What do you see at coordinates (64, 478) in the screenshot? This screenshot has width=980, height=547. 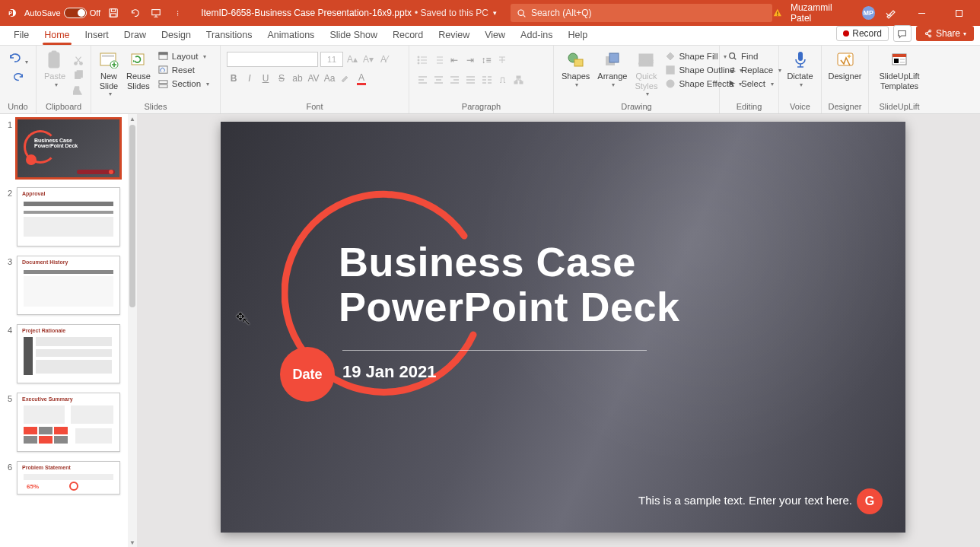 I see `thumbnail-6: 6 Problem Statement 65%` at bounding box center [64, 478].